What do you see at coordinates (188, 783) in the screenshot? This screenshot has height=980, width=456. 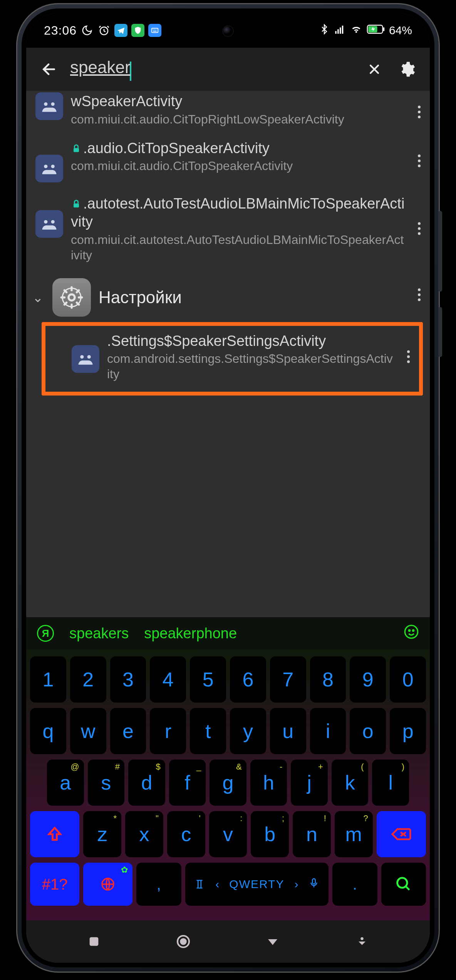 I see `key-f: _f` at bounding box center [188, 783].